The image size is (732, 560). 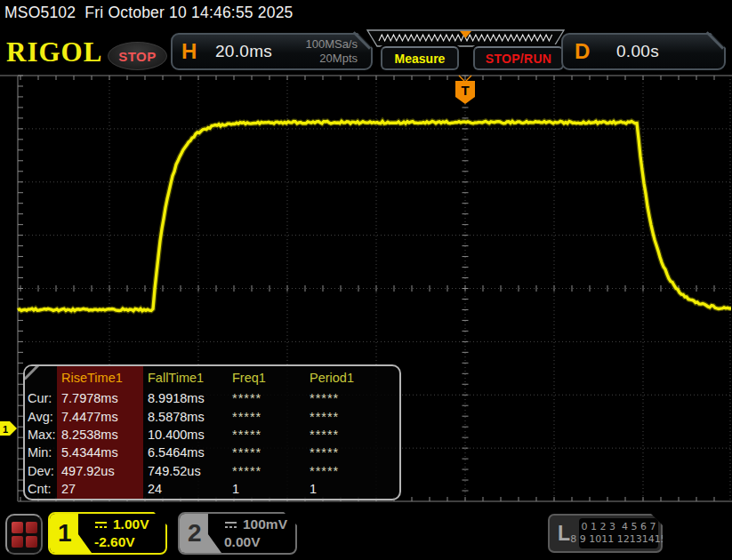 I want to click on cell-rise-avg: 7.4477ms, so click(x=100, y=416).